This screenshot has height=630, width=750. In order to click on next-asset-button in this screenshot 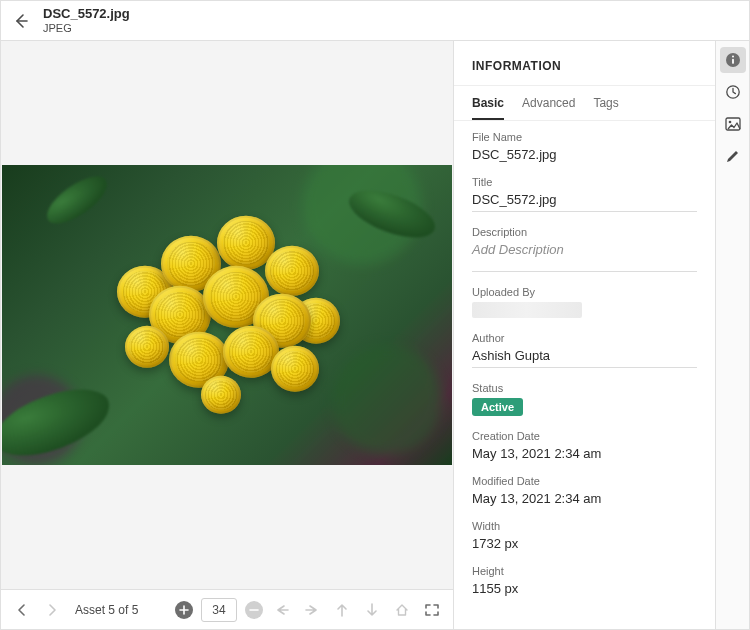, I will do `click(52, 610)`.